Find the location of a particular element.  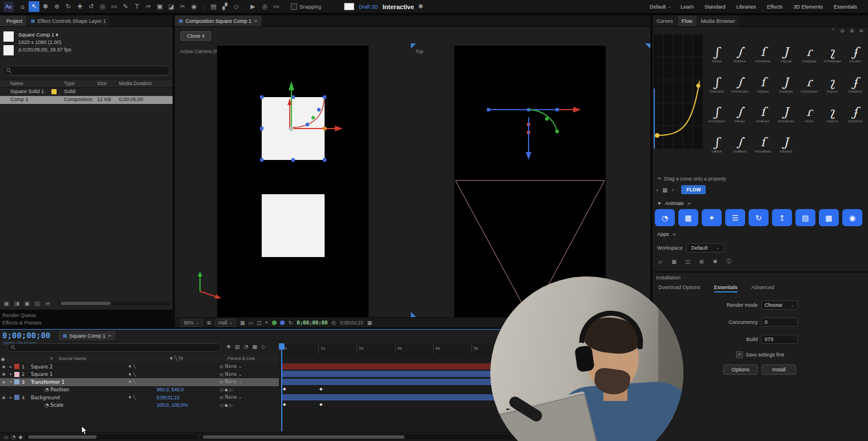

column-name: Name is located at coordinates (17, 83).